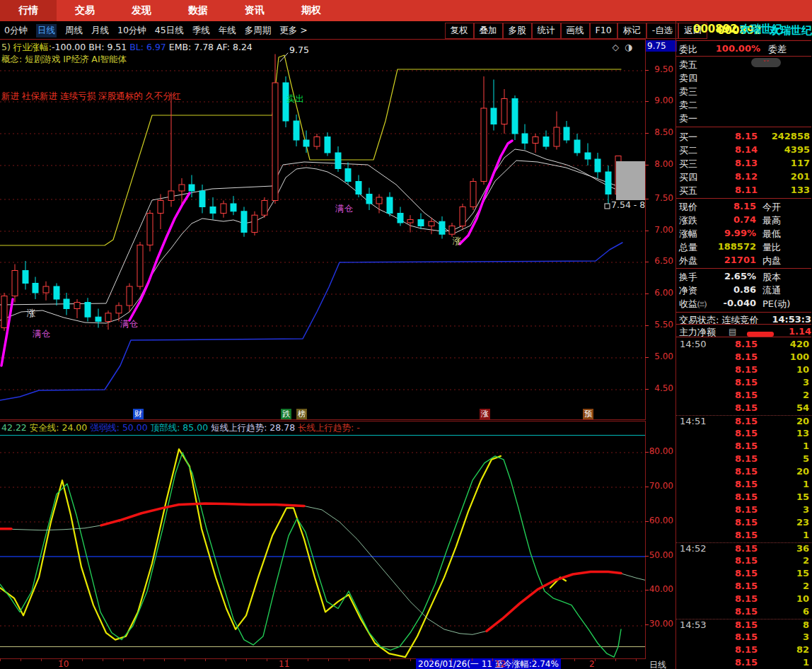 This screenshot has height=669, width=812. I want to click on sell-row-1: 卖一, so click(744, 119).